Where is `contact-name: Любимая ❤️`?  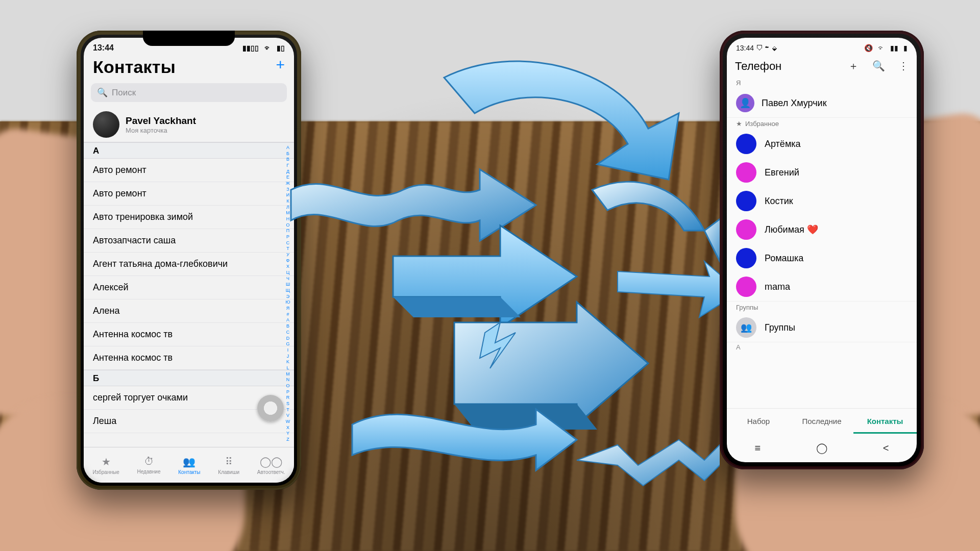
contact-name: Любимая ❤️ is located at coordinates (791, 230).